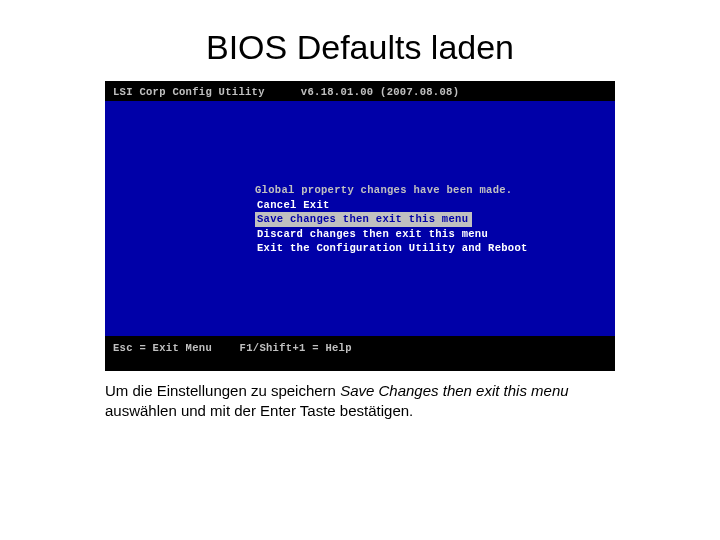 Image resolution: width=720 pixels, height=540 pixels. Describe the element at coordinates (189, 92) in the screenshot. I see `bios-app-name: LSI Corp Config Utility` at that location.